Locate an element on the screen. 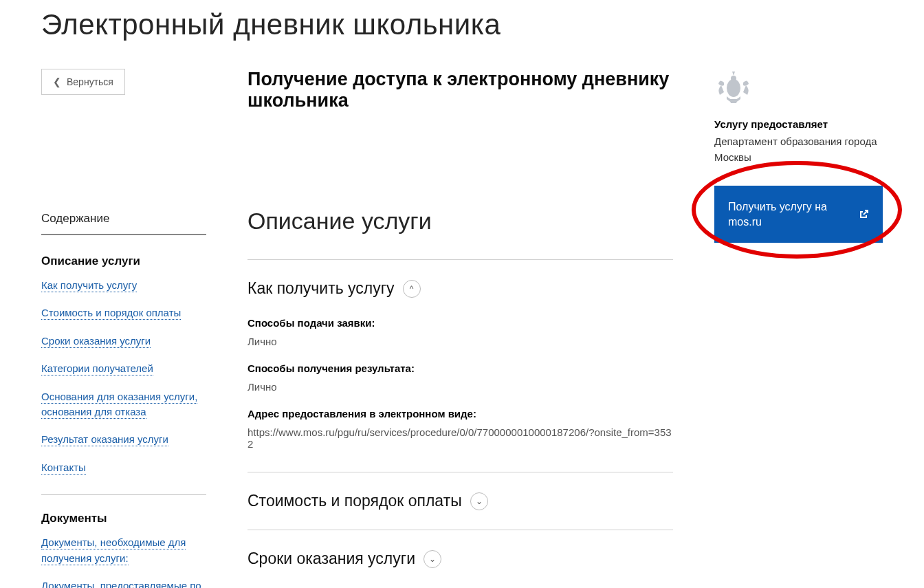  provider-name: Департамент образования города Москвы is located at coordinates (799, 150).